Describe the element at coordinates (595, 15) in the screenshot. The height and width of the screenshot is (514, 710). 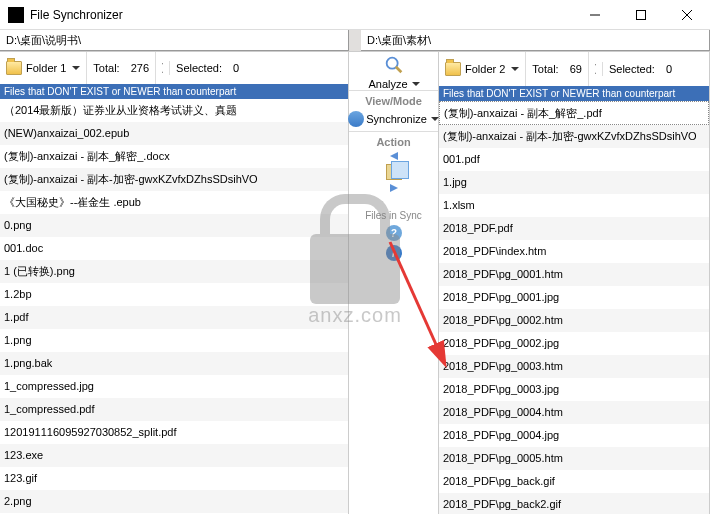
I see `minimize-button` at that location.